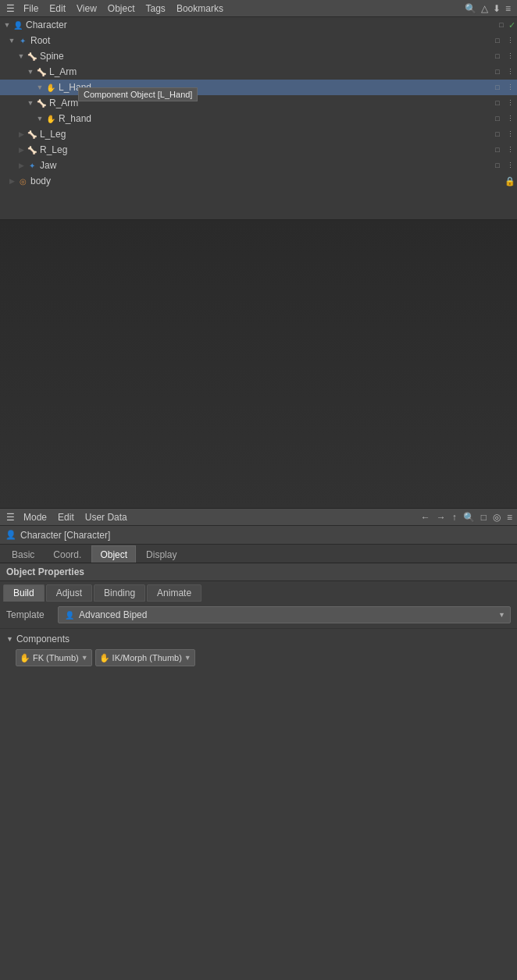  I want to click on vis-r-leg: □, so click(497, 150).